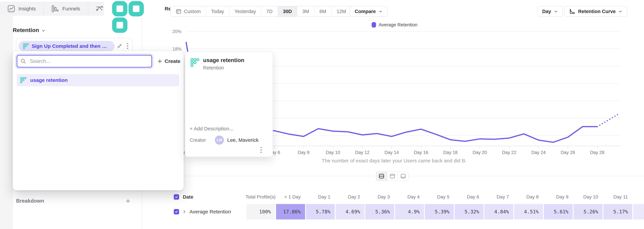  Describe the element at coordinates (290, 212) in the screenshot. I see `retention-value-cell: 17.86%` at that location.